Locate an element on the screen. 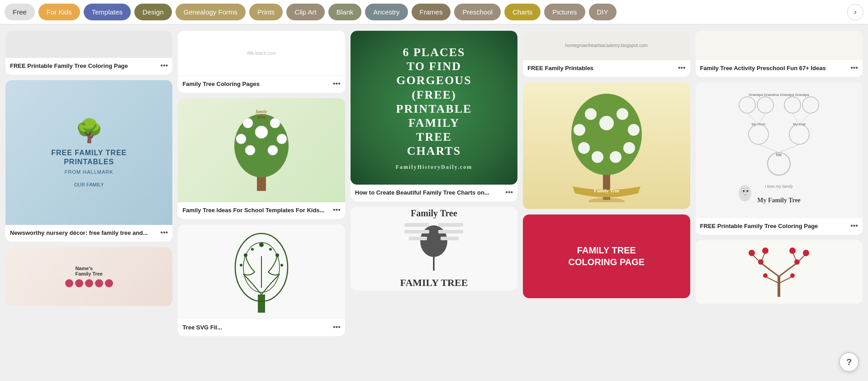  svg-text:Grandpa Grandma Grandpa Gra: Grandpa Grandma Grandpa Grandpa is located at coordinates (779, 95).